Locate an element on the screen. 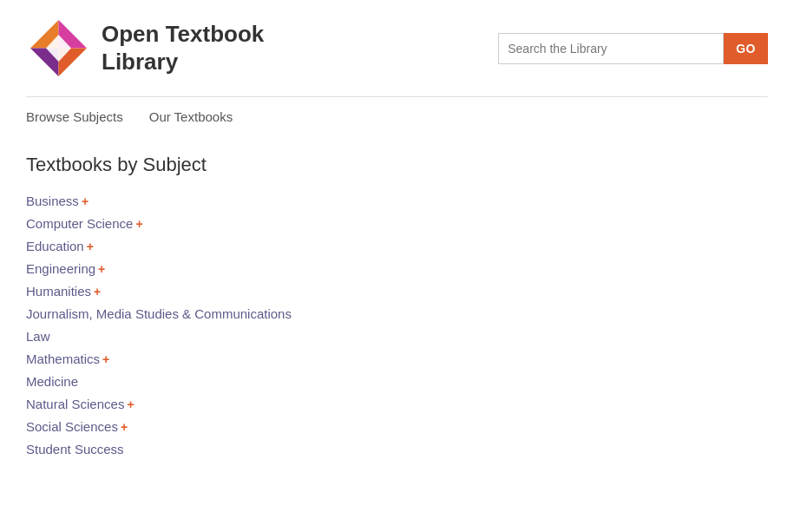 The image size is (794, 532). list-item: Computer Science+ is located at coordinates (397, 224).